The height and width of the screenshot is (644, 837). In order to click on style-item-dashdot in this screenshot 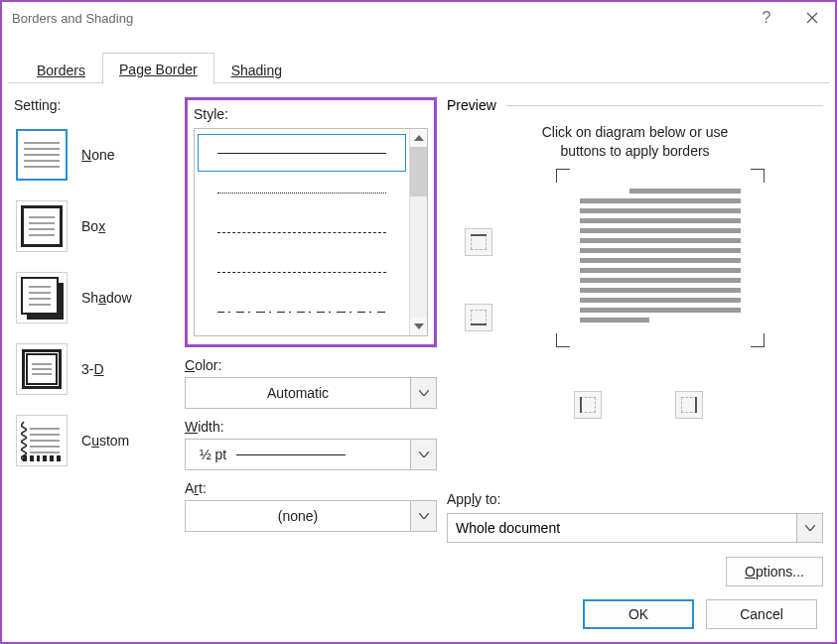, I will do `click(302, 312)`.